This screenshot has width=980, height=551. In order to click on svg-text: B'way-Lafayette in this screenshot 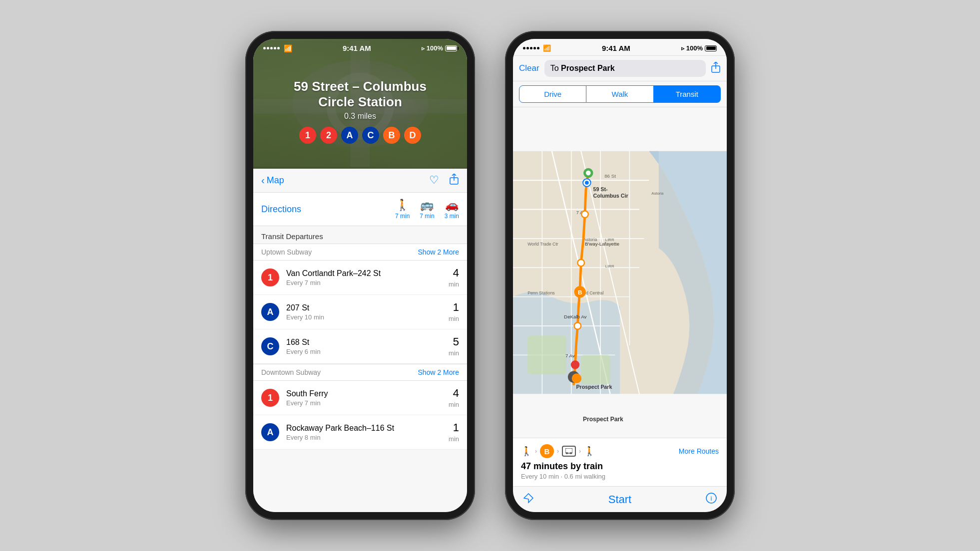, I will do `click(602, 245)`.